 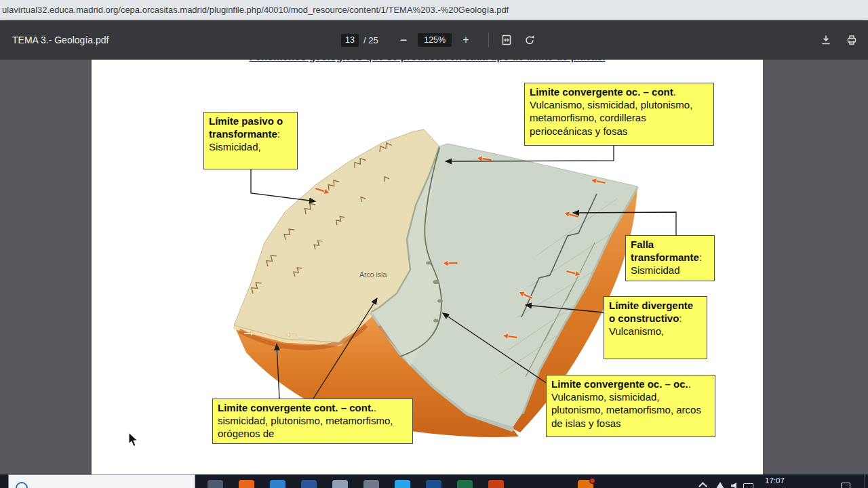 What do you see at coordinates (435, 40) in the screenshot?
I see `zoom-level: 125%` at bounding box center [435, 40].